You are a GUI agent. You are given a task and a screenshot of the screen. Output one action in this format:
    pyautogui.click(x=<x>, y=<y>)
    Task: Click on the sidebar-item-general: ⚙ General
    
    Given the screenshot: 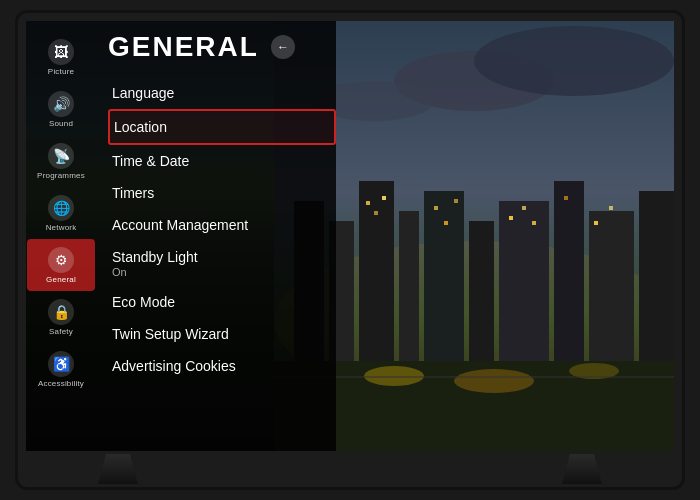 What is the action you would take?
    pyautogui.click(x=61, y=265)
    